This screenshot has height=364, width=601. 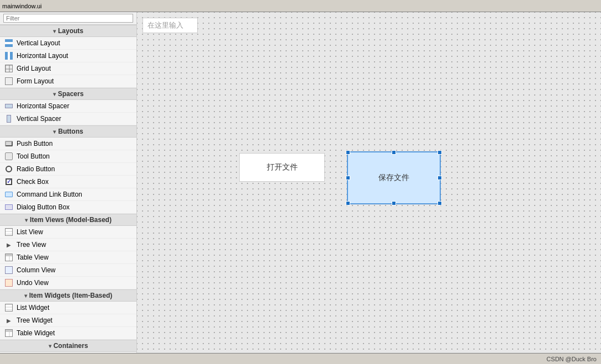 What do you see at coordinates (68, 144) in the screenshot?
I see `sidebar-item-push-button: Push Button` at bounding box center [68, 144].